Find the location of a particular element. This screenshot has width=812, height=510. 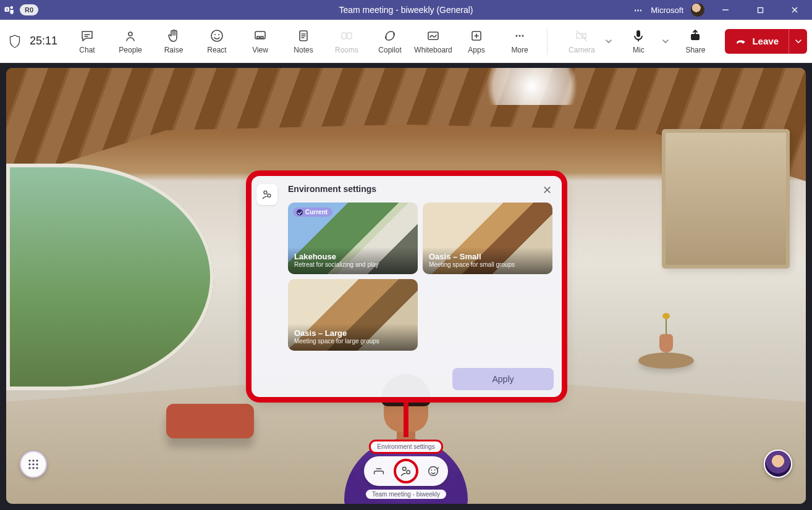

app-grid-button is located at coordinates (33, 464).